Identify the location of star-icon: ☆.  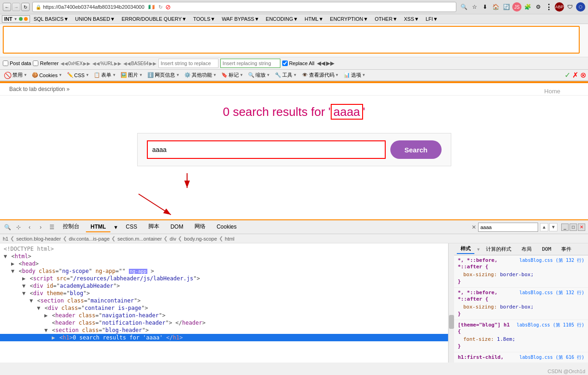
(474, 7).